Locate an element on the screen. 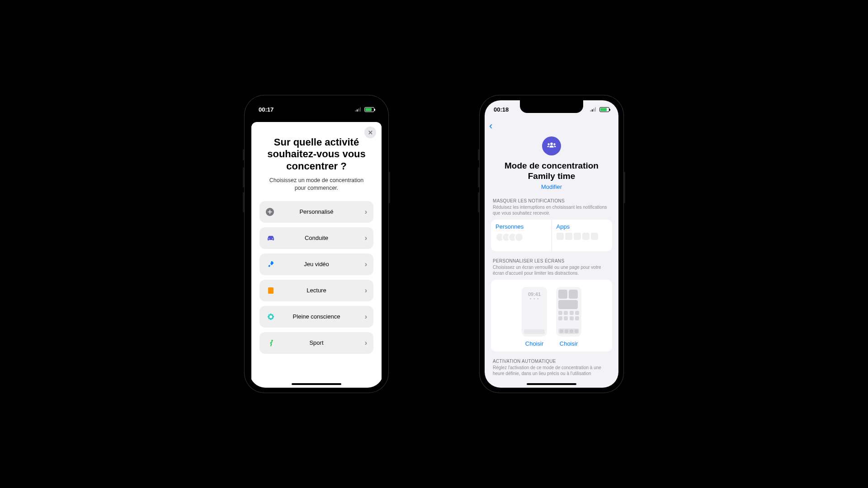 This screenshot has height=488, width=868. section-header-auto: ACTIVATION AUTOMATIQUE is located at coordinates (552, 361).